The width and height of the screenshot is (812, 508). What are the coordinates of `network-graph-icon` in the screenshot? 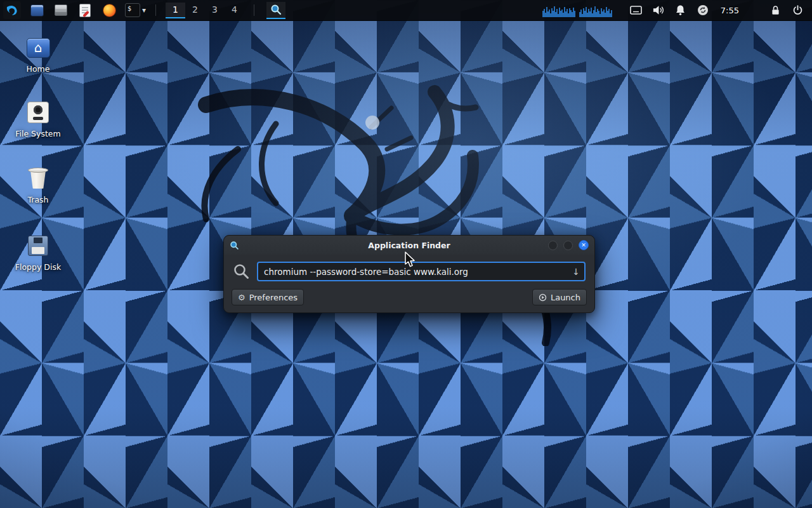 It's located at (596, 10).